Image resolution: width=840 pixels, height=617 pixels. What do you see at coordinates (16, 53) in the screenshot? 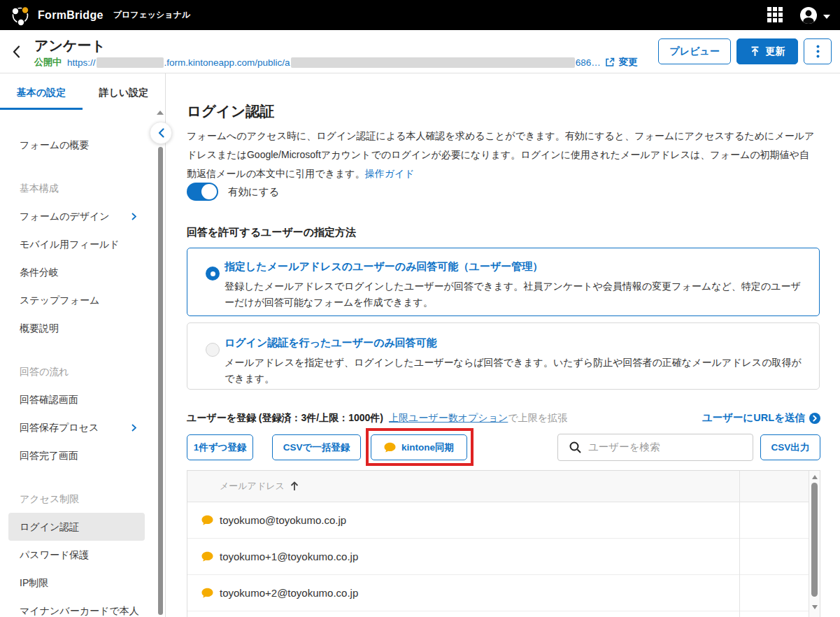
I see `back-button` at bounding box center [16, 53].